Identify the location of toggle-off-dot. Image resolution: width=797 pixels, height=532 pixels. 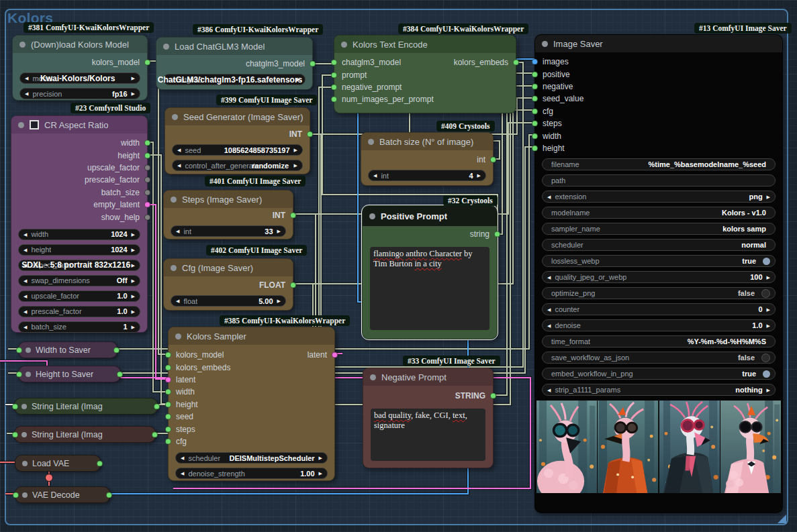
(765, 294).